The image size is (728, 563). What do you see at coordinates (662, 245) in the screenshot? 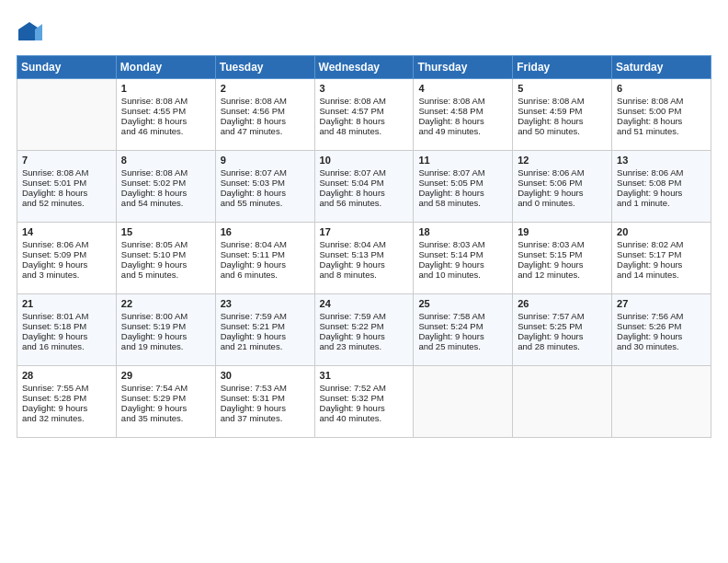
I see `day-info-line: Sunrise: 8:02 AM` at bounding box center [662, 245].